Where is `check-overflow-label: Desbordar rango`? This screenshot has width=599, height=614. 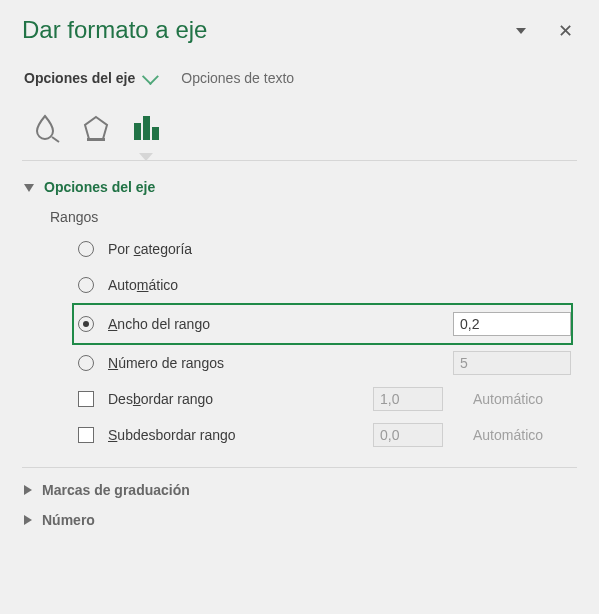
check-overflow-label: Desbordar rango is located at coordinates (234, 399).